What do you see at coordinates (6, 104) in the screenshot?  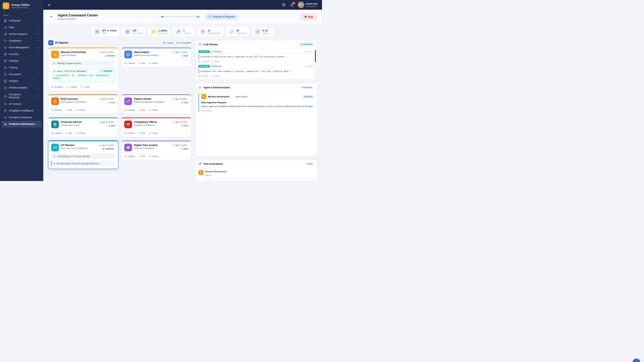 I see `broadcast-icon` at bounding box center [6, 104].